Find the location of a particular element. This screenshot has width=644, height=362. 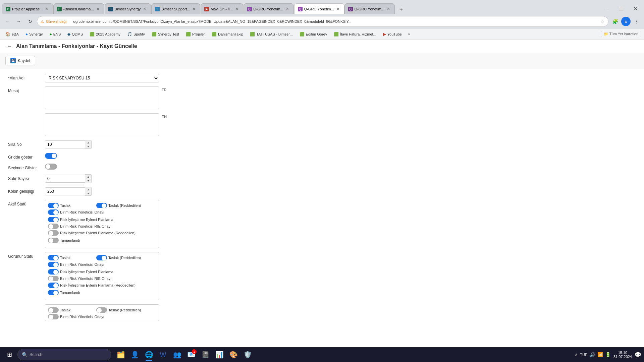

tab-favicon-bimser-support: B is located at coordinates (157, 9).